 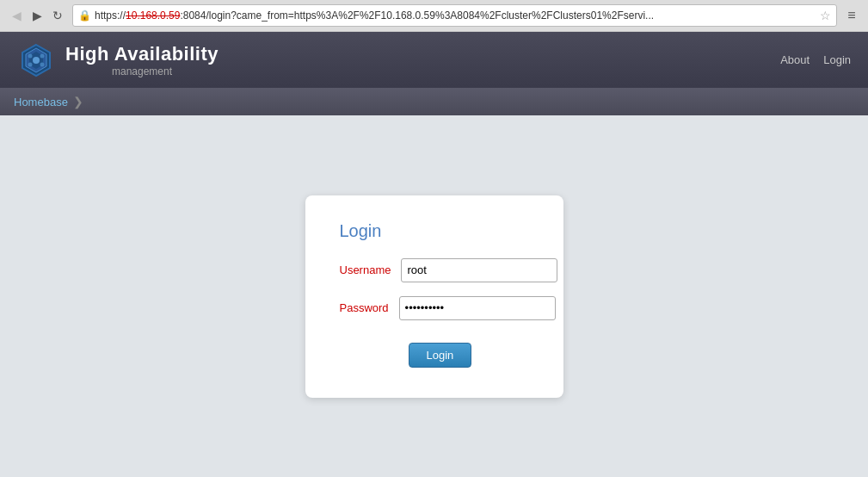 I want to click on password-label: Password, so click(x=370, y=308).